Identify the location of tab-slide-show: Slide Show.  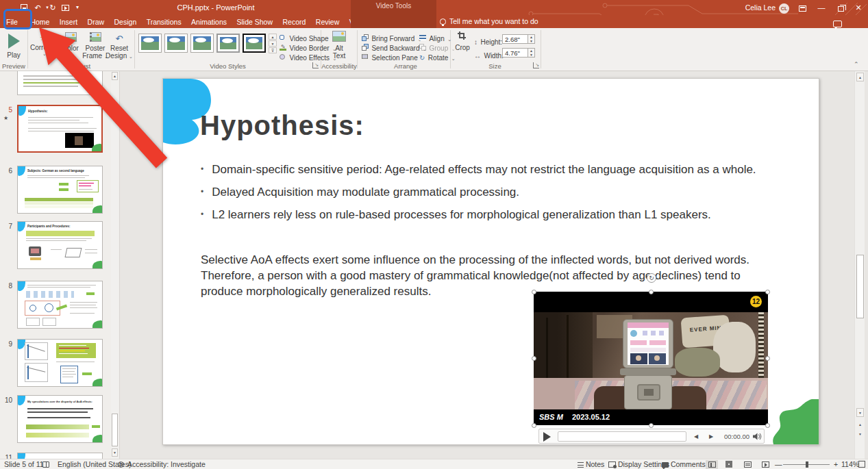
(255, 22).